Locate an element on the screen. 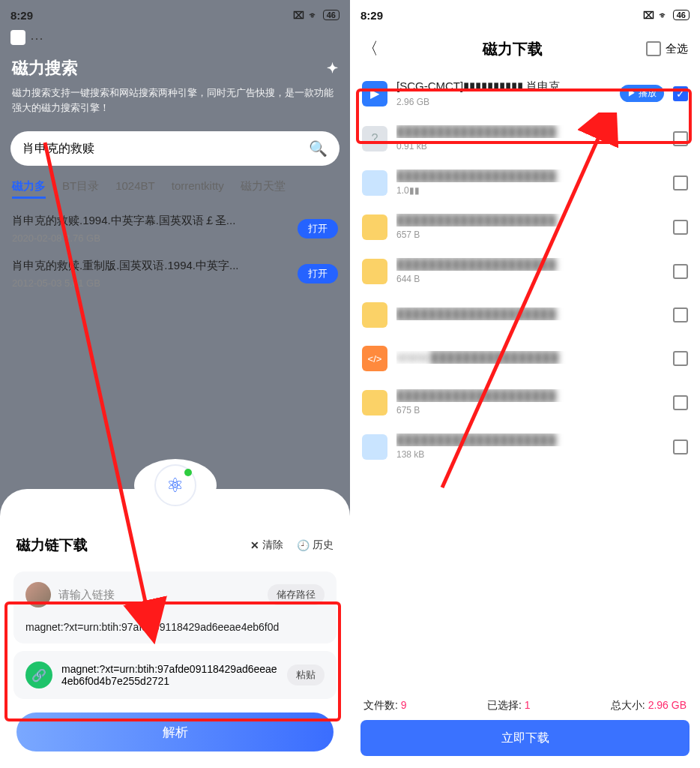  history-button: 🕘历史 is located at coordinates (315, 545).